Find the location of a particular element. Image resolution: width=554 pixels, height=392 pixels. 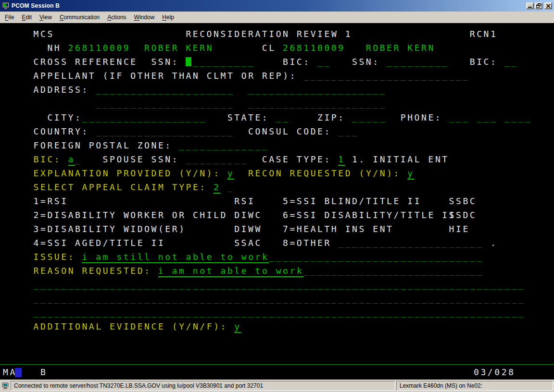

option-3-disability-widow: 3=DISABILITY WIDOW(ER) is located at coordinates (110, 229).